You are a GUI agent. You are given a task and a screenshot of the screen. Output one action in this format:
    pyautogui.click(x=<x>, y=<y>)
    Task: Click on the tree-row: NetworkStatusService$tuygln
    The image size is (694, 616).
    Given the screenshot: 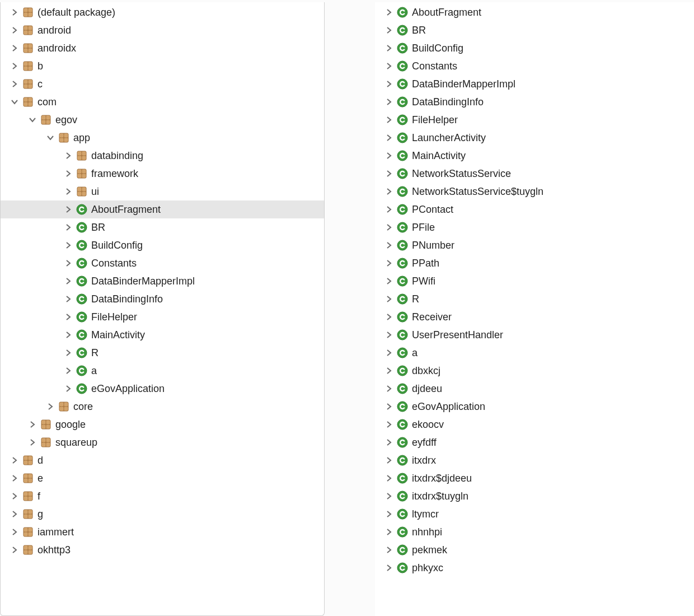 What is the action you would take?
    pyautogui.click(x=534, y=192)
    